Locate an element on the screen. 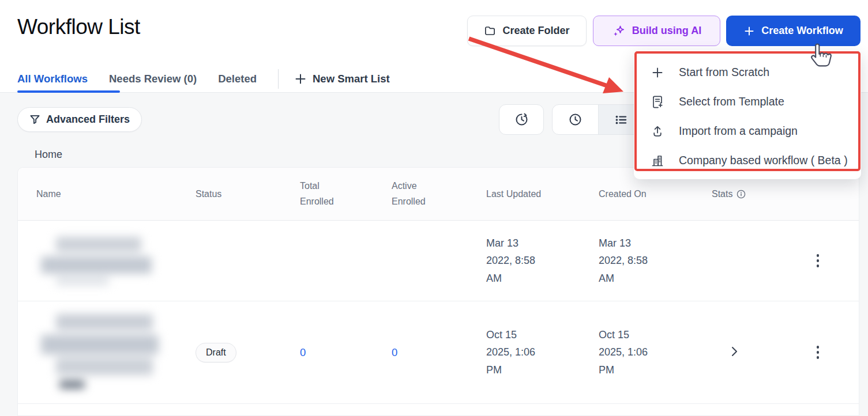 The width and height of the screenshot is (868, 416). page-title: Workflow List is located at coordinates (78, 27).